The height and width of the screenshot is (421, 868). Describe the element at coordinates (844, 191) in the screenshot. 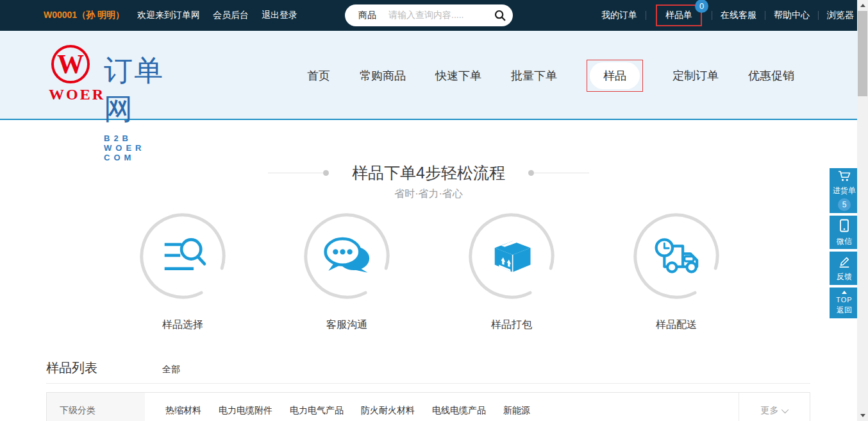

I see `cart-label: 进货单` at that location.